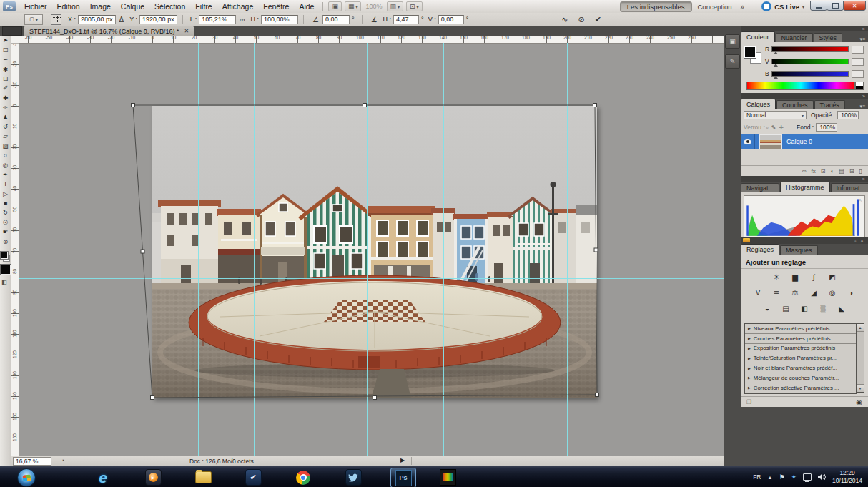  What do you see at coordinates (750, 52) in the screenshot?
I see `foreground-color-swatch` at bounding box center [750, 52].